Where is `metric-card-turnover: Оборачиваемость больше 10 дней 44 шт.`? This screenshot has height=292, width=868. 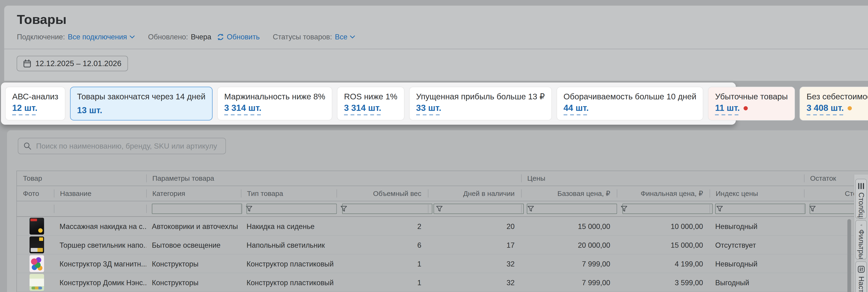 metric-card-turnover: Оборачиваемость больше 10 дней 44 шт. is located at coordinates (630, 104).